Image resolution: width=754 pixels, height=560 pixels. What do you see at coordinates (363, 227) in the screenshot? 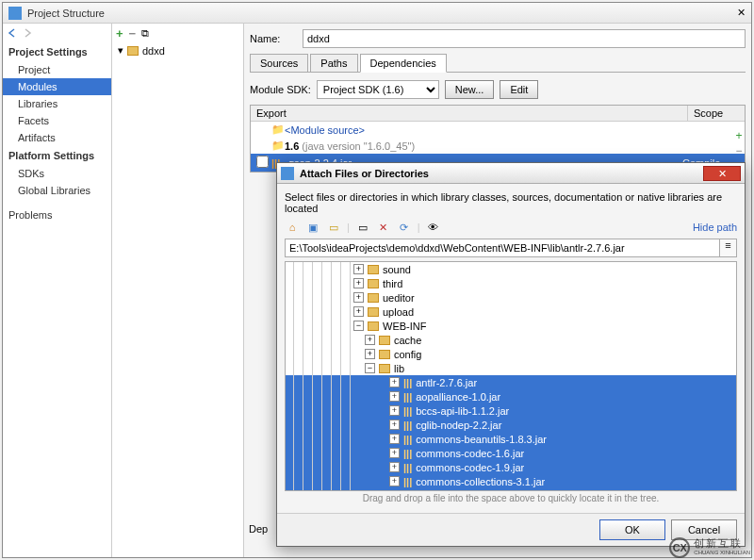
I see `new-folder-icon: ▭` at bounding box center [363, 227].